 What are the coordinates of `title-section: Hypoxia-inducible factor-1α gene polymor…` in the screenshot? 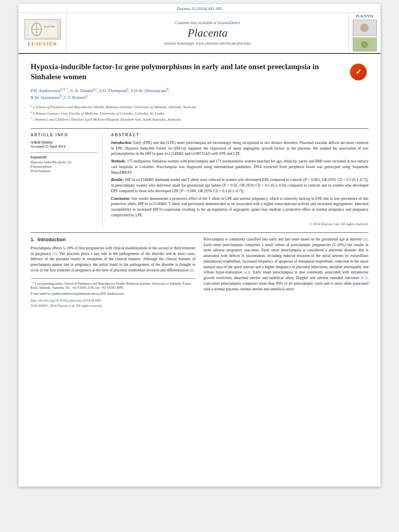 It's located at (200, 72).